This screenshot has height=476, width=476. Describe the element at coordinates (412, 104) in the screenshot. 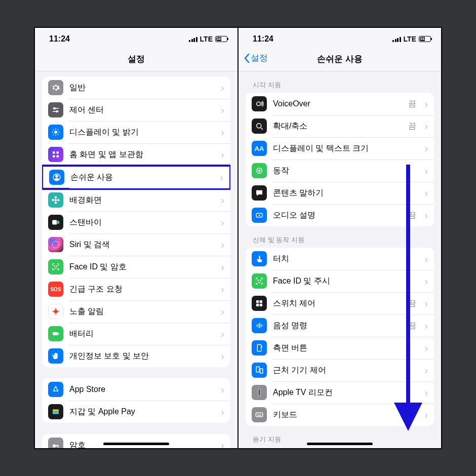

I see `row-value: 끔` at that location.